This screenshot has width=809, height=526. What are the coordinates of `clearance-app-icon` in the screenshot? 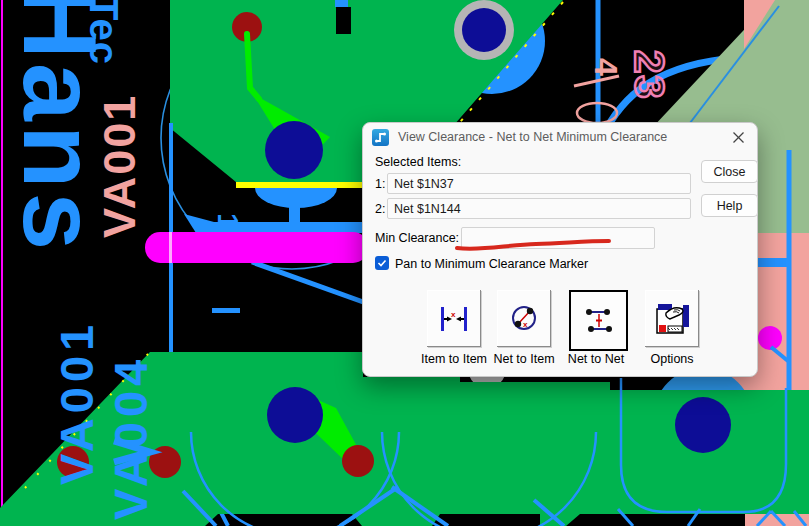 It's located at (380, 138).